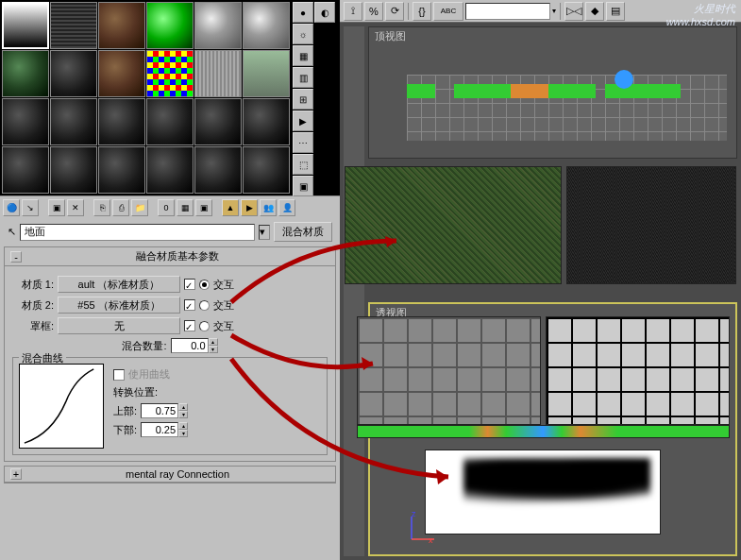 This screenshot has height=560, width=741. I want to click on dropdown-icon: ▾, so click(554, 11).